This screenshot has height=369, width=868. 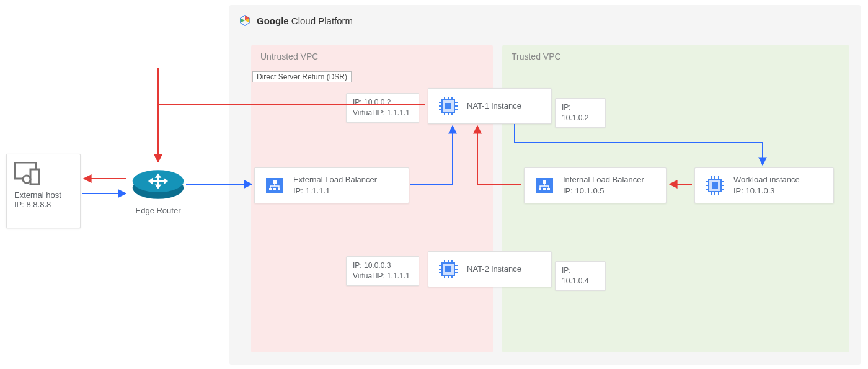 I want to click on nat1-left-ip2: Virtual IP: 1.1.1.1, so click(x=383, y=113).